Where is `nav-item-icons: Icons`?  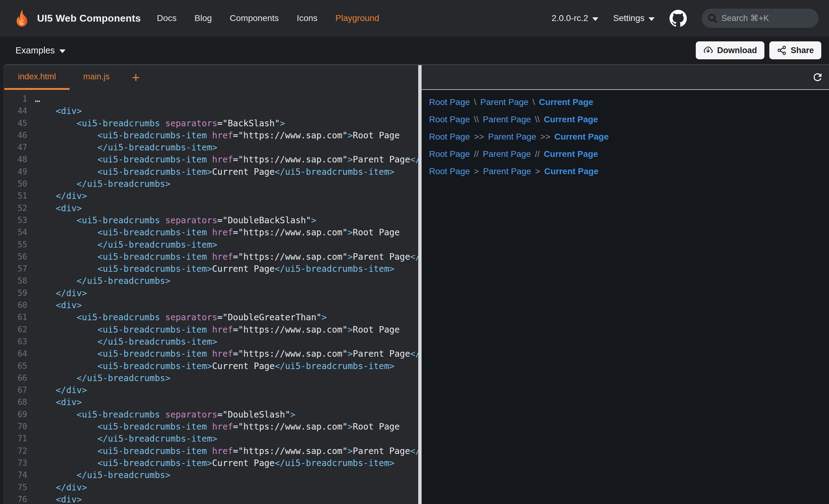 nav-item-icons: Icons is located at coordinates (307, 18).